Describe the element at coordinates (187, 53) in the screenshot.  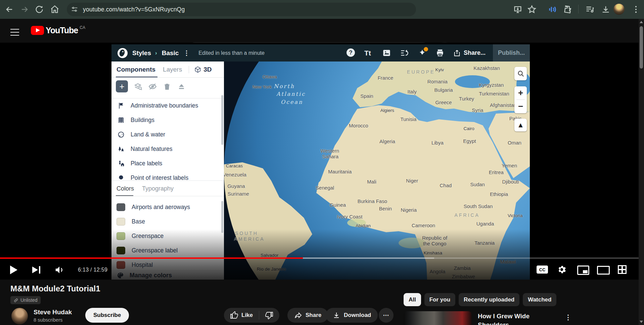
I see `style-menu-icon: ⋮` at that location.